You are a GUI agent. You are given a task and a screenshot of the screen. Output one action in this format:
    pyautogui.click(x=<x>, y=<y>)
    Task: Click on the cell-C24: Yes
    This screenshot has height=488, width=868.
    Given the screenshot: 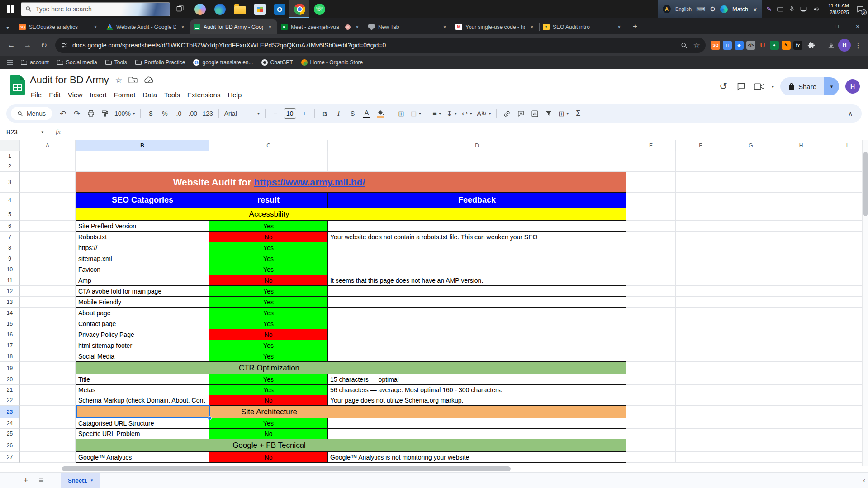 What is the action you would take?
    pyautogui.click(x=269, y=423)
    